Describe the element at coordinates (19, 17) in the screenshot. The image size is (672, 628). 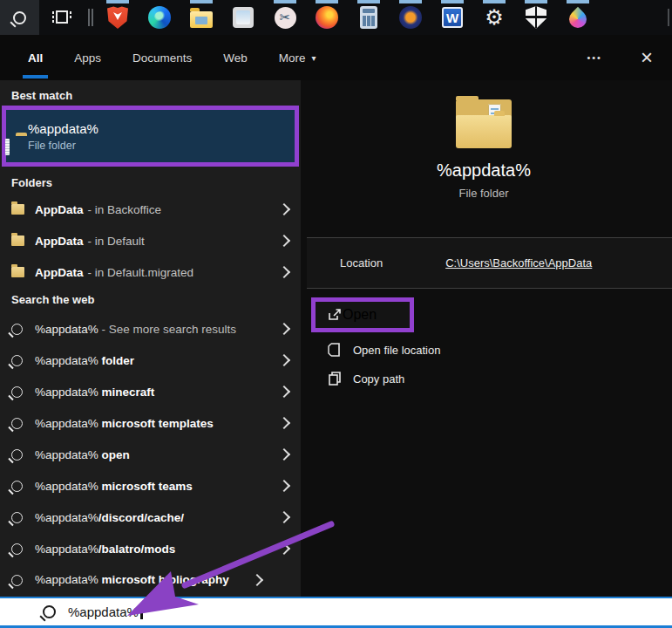
I see `taskbar-search-button` at that location.